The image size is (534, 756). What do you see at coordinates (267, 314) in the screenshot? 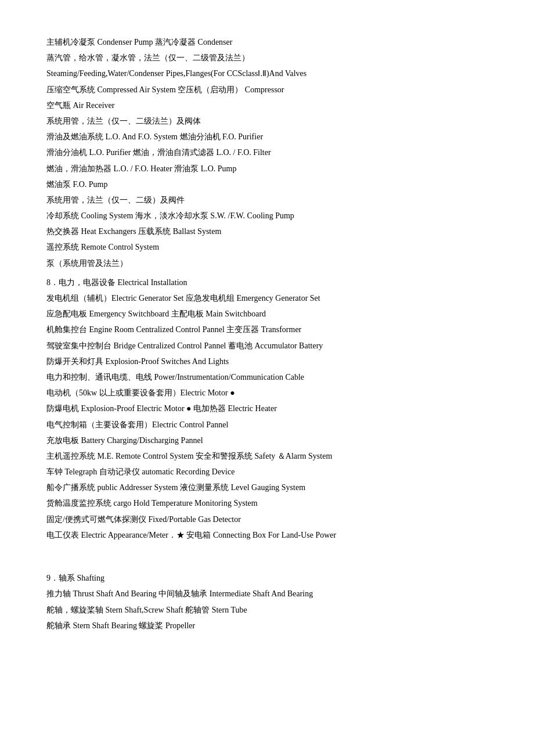
I see `content-line-17: 应急配电板 Emergency Switchboard 主配电板 Main Sw…` at bounding box center [267, 314].